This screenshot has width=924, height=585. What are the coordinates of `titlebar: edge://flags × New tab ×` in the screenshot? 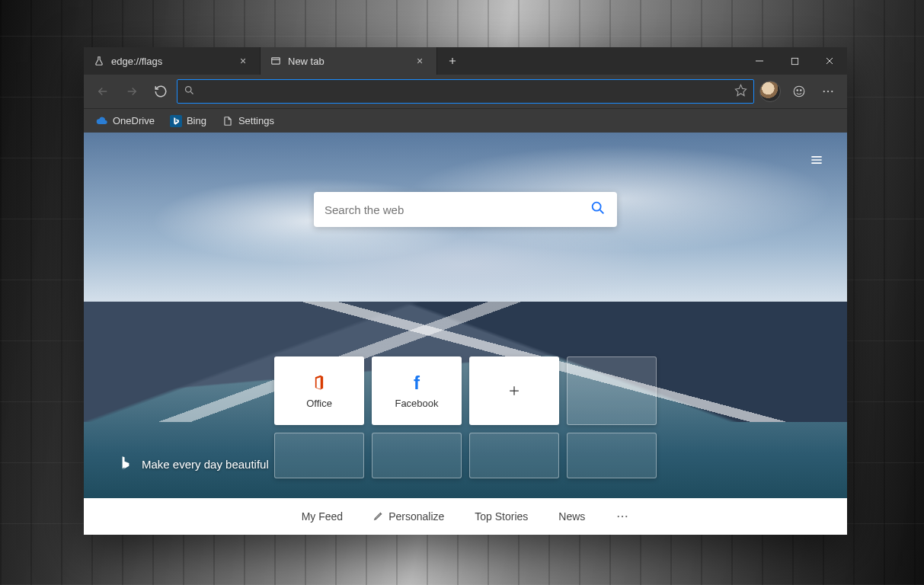 It's located at (465, 61).